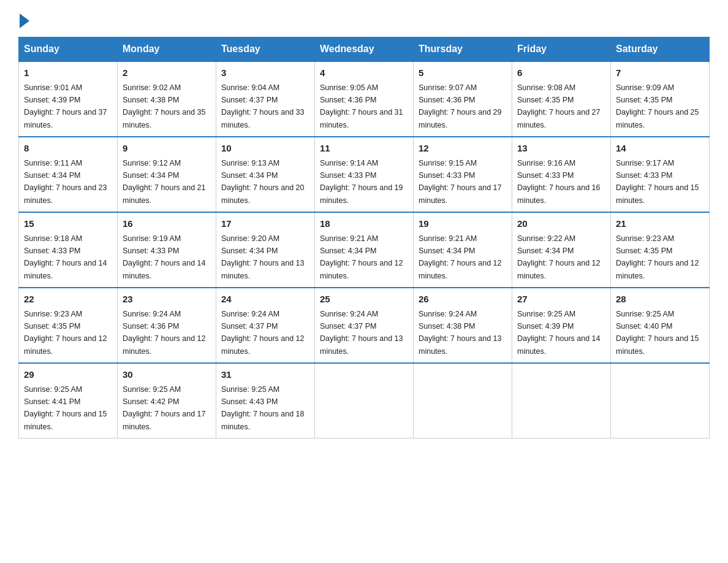  Describe the element at coordinates (660, 148) in the screenshot. I see `day-number: 14` at that location.